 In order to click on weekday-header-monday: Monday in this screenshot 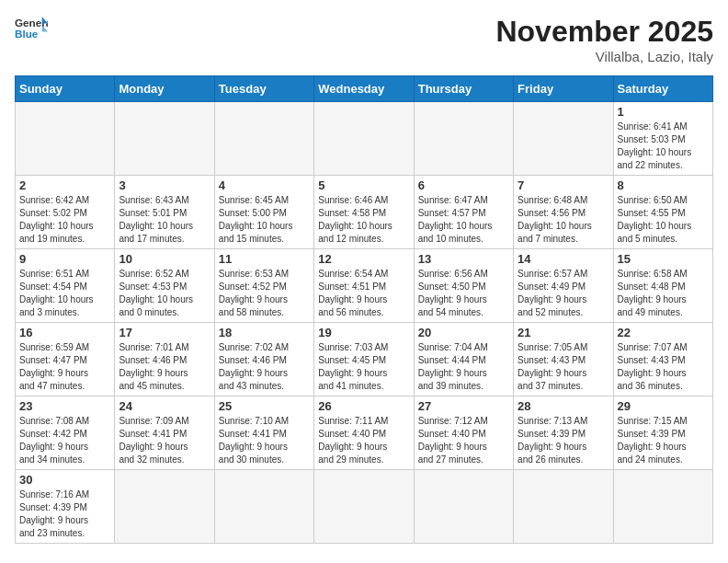, I will do `click(165, 89)`.